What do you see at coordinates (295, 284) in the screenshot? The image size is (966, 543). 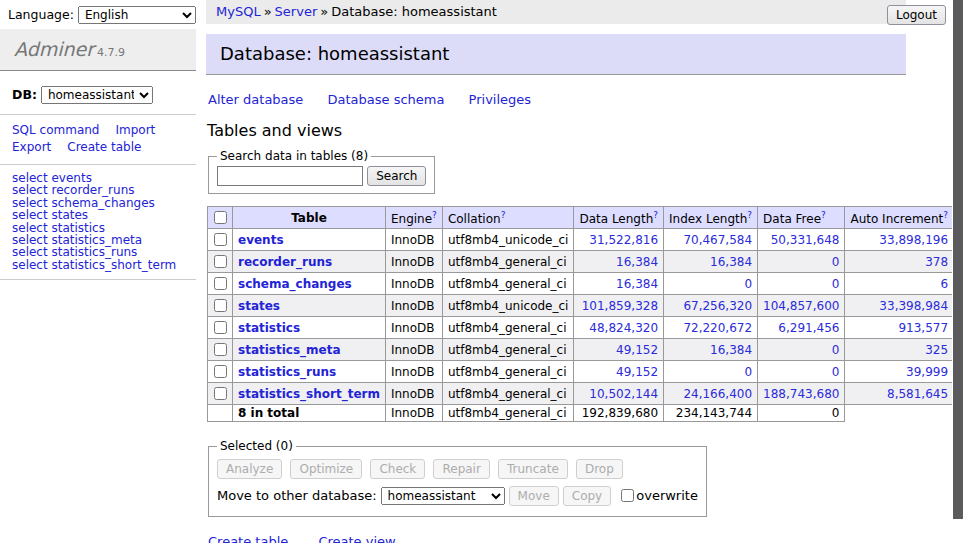 I see `table-link: schema_changes` at bounding box center [295, 284].